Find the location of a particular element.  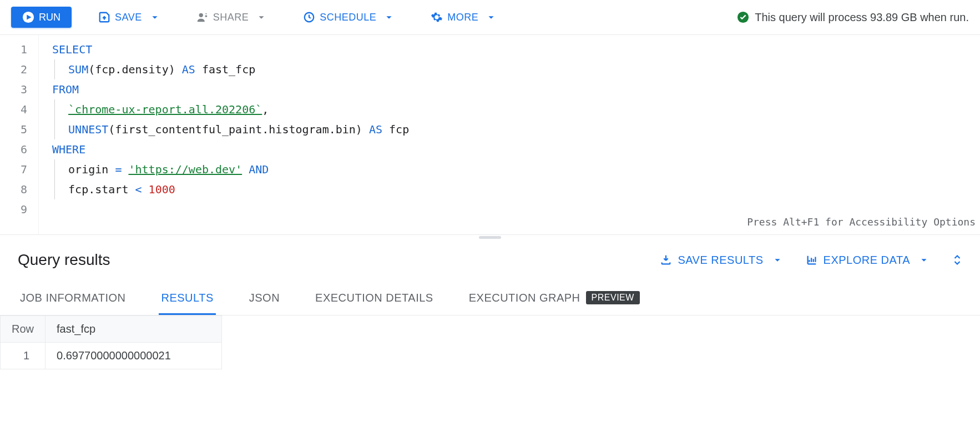

status-text: This query will process 93.89 GB when ru… is located at coordinates (862, 18).